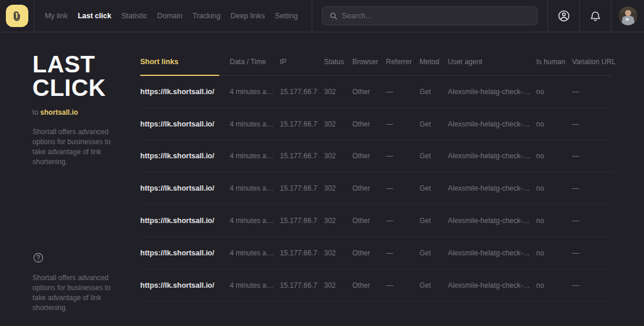  What do you see at coordinates (247, 16) in the screenshot?
I see `nav-item-deep-links: Deep links` at bounding box center [247, 16].